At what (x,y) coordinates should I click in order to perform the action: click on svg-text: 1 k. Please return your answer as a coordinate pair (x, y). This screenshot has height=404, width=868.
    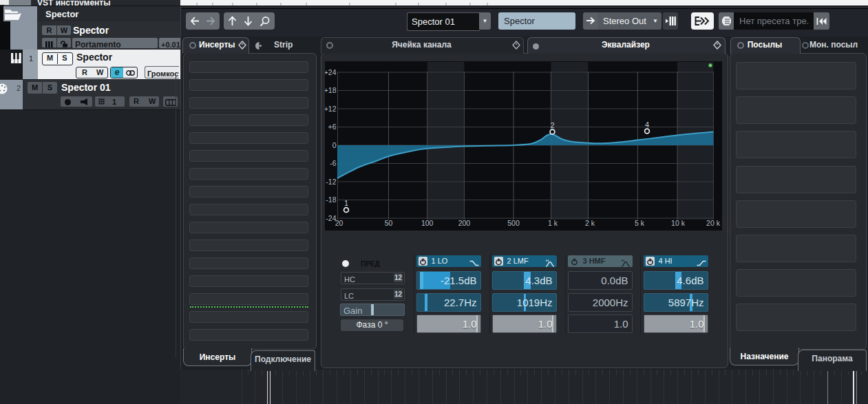
    Looking at the image, I should click on (553, 223).